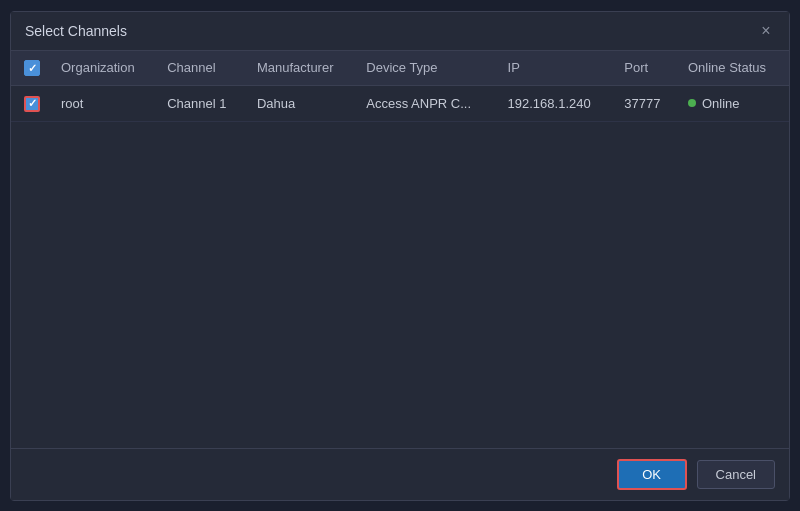 The width and height of the screenshot is (800, 511). Describe the element at coordinates (646, 68) in the screenshot. I see `header-port: Port` at that location.